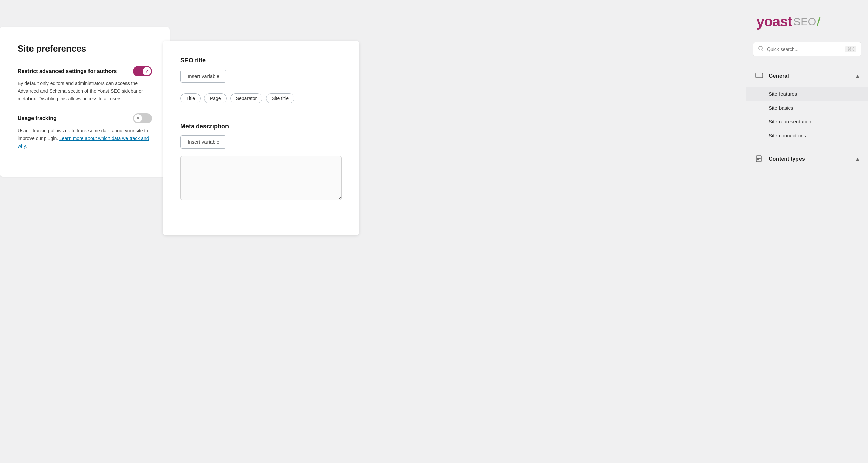 The image size is (868, 463). I want to click on usage-tracking-header: Usage tracking ✕, so click(85, 118).